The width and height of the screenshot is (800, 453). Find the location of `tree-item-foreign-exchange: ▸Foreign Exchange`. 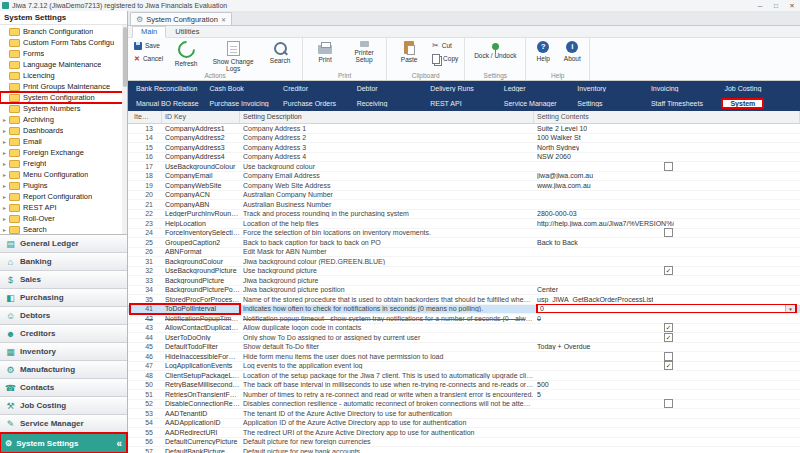

tree-item-foreign-exchange: ▸Foreign Exchange is located at coordinates (64, 152).